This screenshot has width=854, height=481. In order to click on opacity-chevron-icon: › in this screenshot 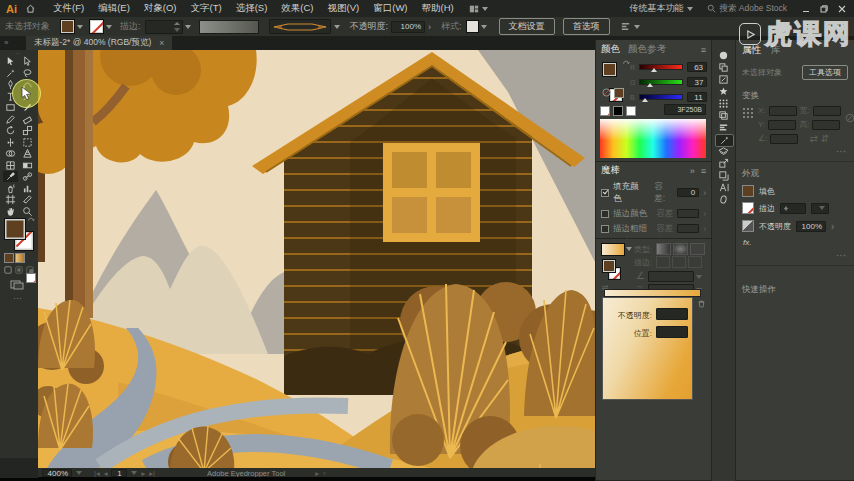, I will do `click(430, 27)`.